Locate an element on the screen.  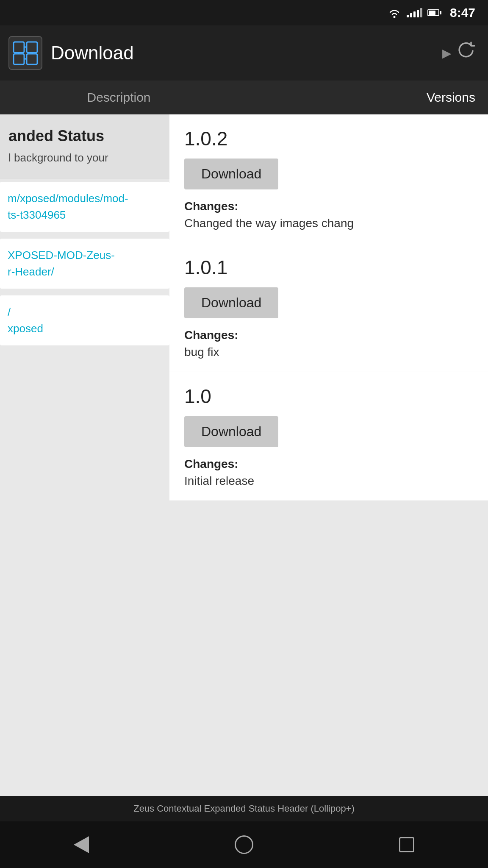
recents-icon is located at coordinates (407, 845).